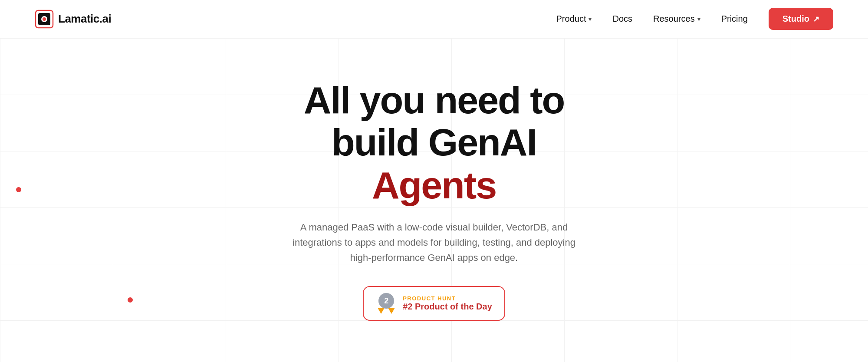  I want to click on nav-resources-label: Resources, so click(674, 19).